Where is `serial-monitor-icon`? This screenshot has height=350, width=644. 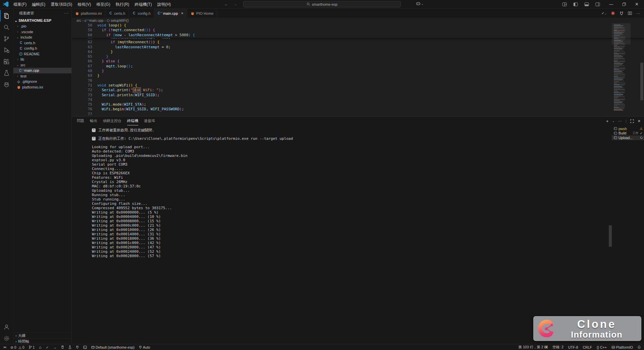
serial-monitor-icon is located at coordinates (622, 13).